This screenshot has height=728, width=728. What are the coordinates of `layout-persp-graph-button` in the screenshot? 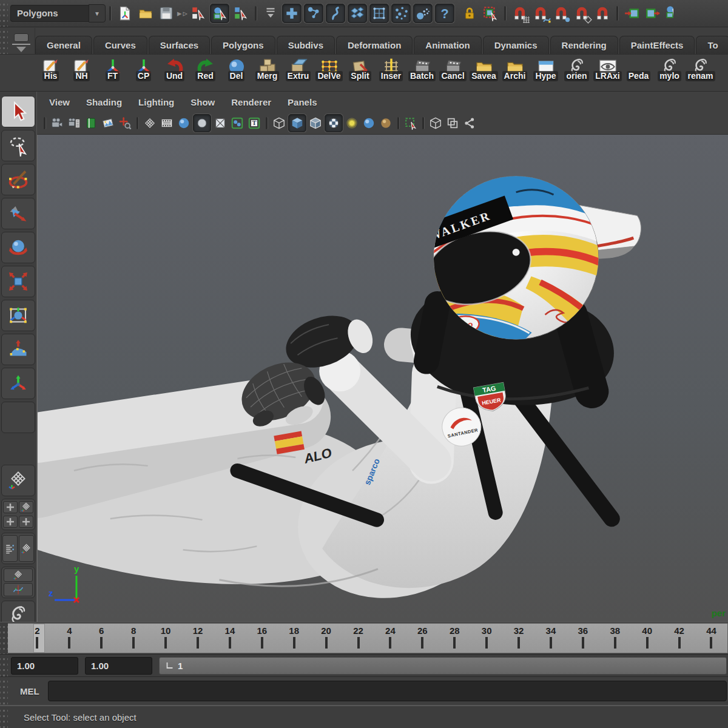 It's located at (18, 582).